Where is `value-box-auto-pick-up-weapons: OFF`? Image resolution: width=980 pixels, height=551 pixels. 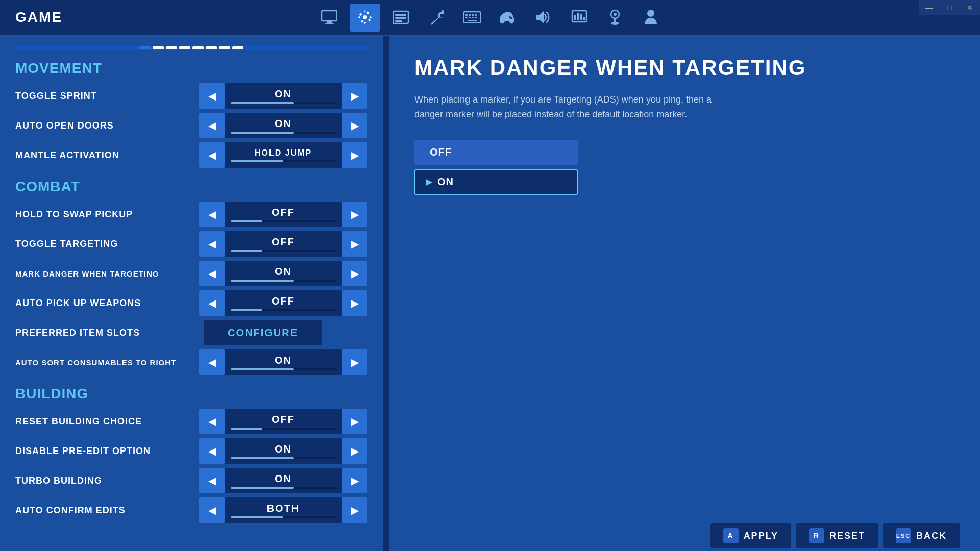 value-box-auto-pick-up-weapons: OFF is located at coordinates (283, 303).